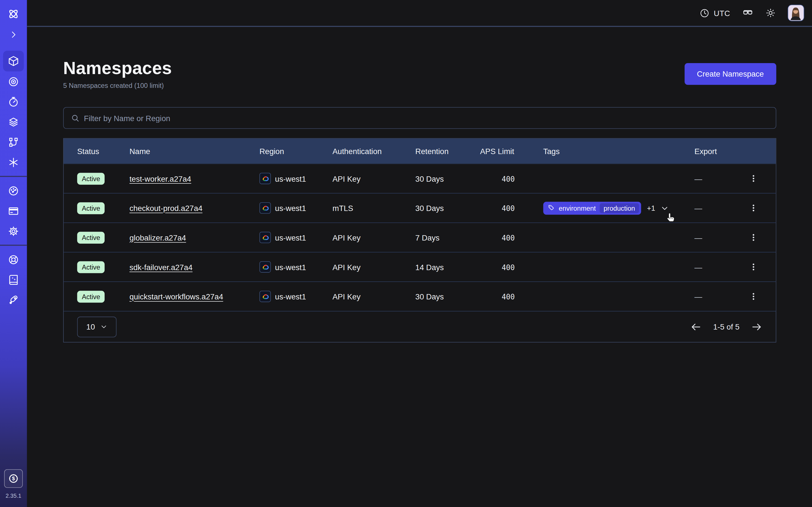  Describe the element at coordinates (770, 13) in the screenshot. I see `theme-toggle-button` at that location.